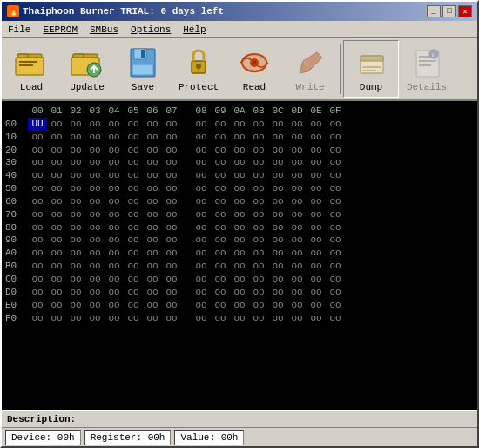 This screenshot has height=448, width=479. What do you see at coordinates (278, 214) in the screenshot?
I see `hex-byte-70-12: oo` at bounding box center [278, 214].